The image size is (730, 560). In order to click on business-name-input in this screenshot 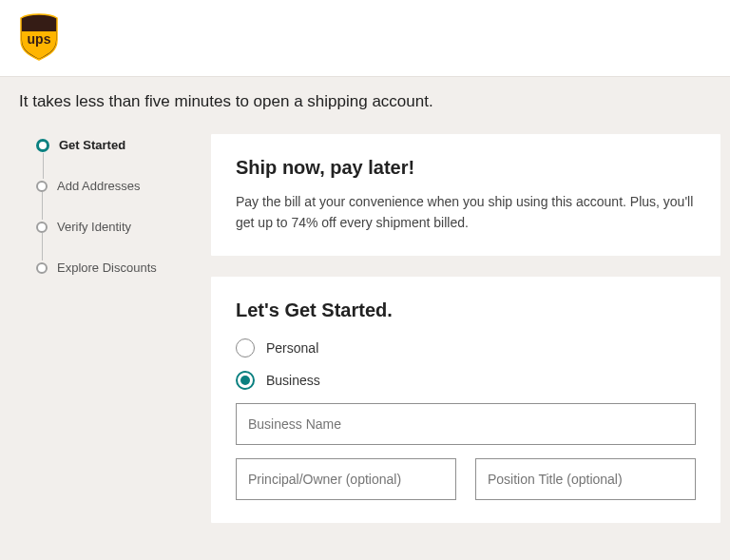, I will do `click(466, 424)`.